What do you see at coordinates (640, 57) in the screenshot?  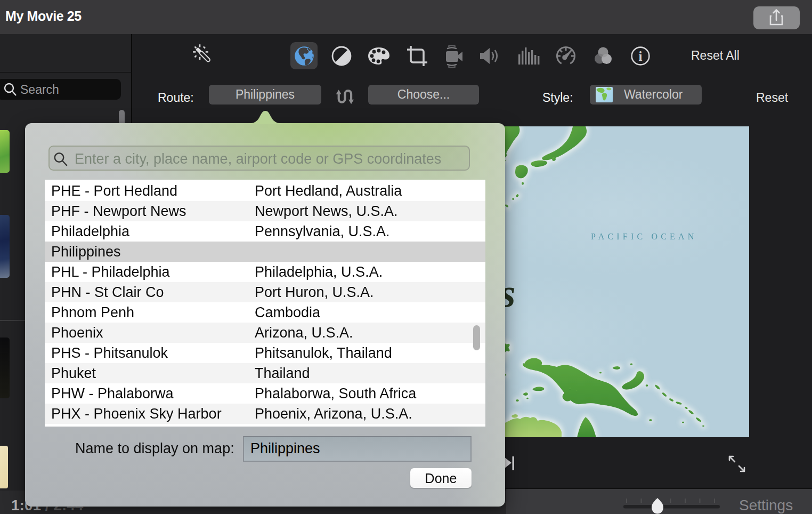 I see `svg-text: i` at bounding box center [640, 57].